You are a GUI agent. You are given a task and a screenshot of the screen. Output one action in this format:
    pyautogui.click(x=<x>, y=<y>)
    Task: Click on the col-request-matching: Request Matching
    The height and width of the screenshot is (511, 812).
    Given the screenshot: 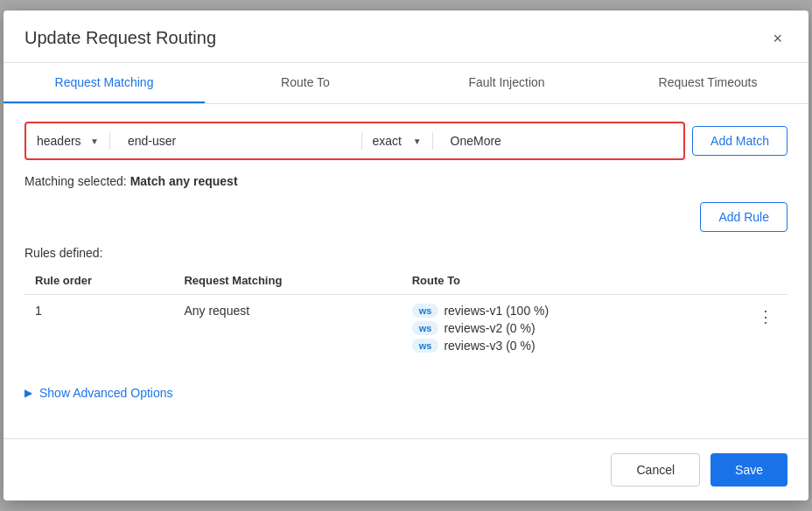 What is the action you would take?
    pyautogui.click(x=287, y=281)
    